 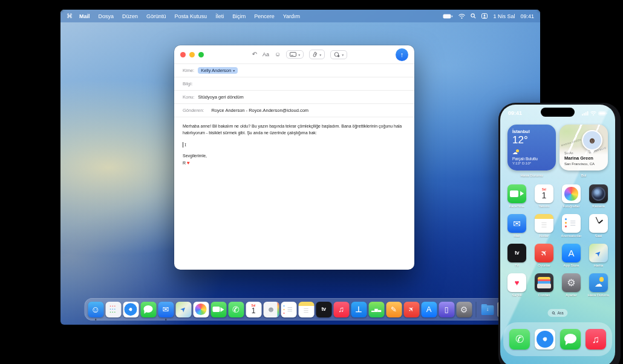 I want to click on to-field: Kime: Kelly Anderson ▾, so click(x=294, y=71).